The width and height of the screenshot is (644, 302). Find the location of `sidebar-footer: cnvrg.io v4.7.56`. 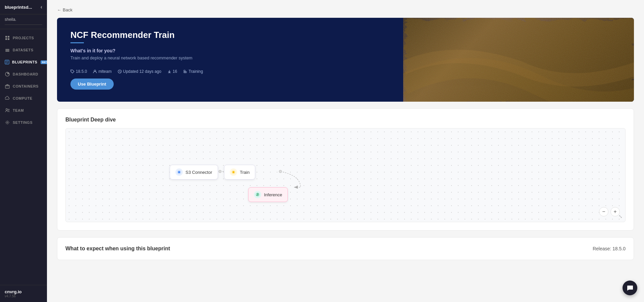

sidebar-footer: cnvrg.io v4.7.56 is located at coordinates (23, 293).